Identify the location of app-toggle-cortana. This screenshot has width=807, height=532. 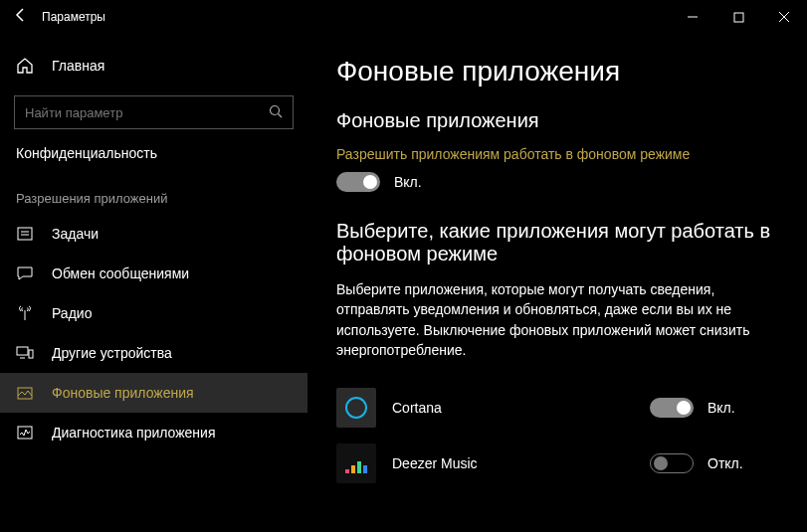
(672, 408).